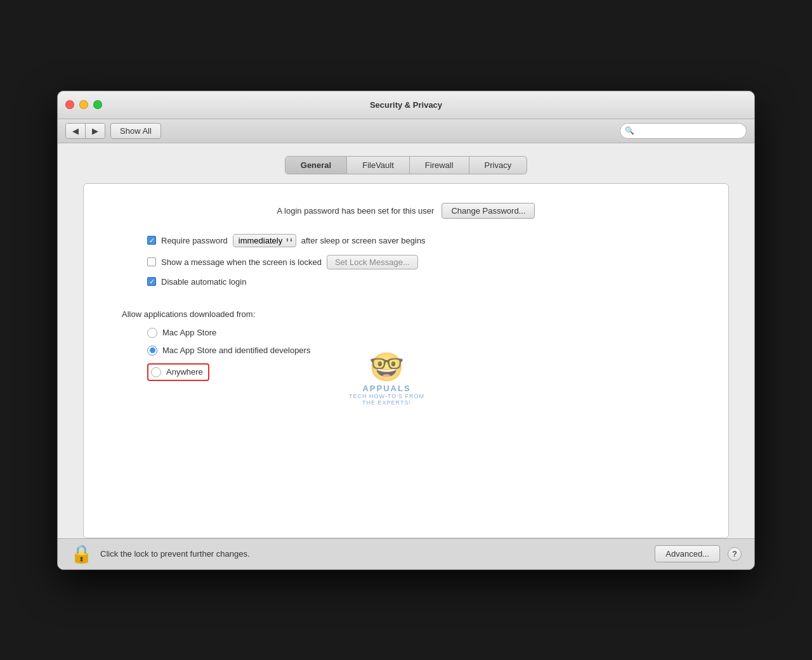 This screenshot has width=812, height=660. I want to click on radio-mac-app-store-identified: Mac App Store and identified developers, so click(419, 351).